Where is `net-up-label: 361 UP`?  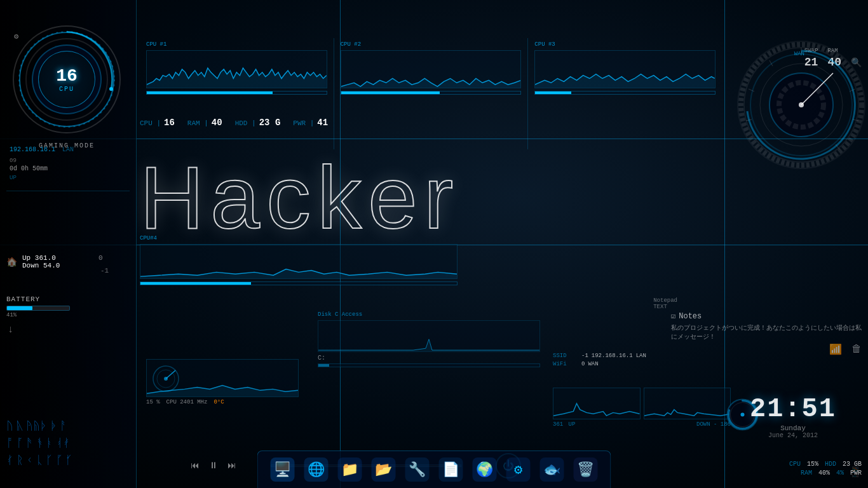 net-up-label: 361 UP is located at coordinates (564, 424).